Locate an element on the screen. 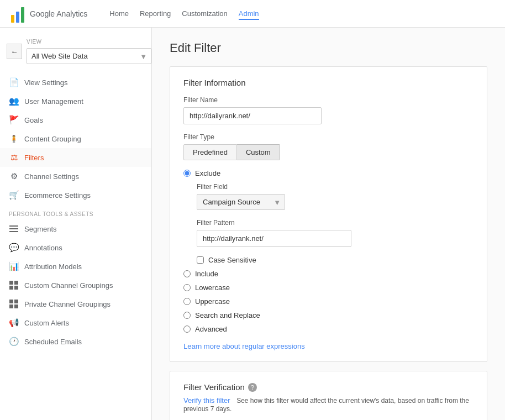 This screenshot has width=505, height=420. exclude-label: Exclude is located at coordinates (208, 174).